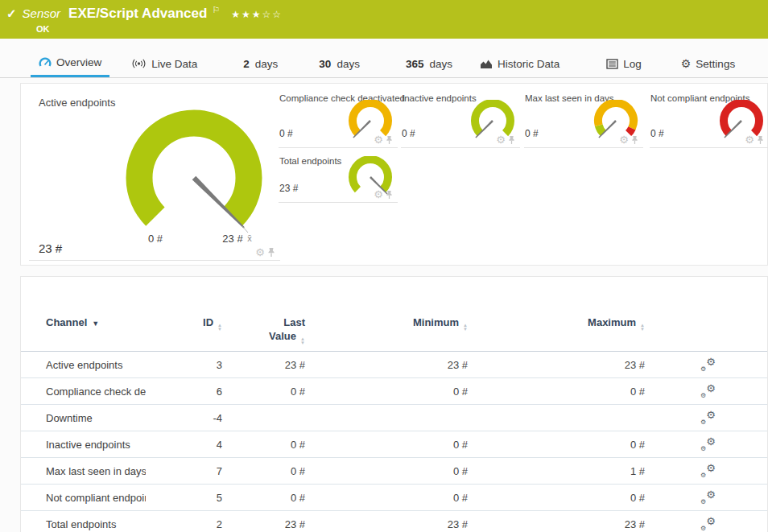 The width and height of the screenshot is (768, 532). Describe the element at coordinates (70, 64) in the screenshot. I see `tab-overview: Overview` at that location.